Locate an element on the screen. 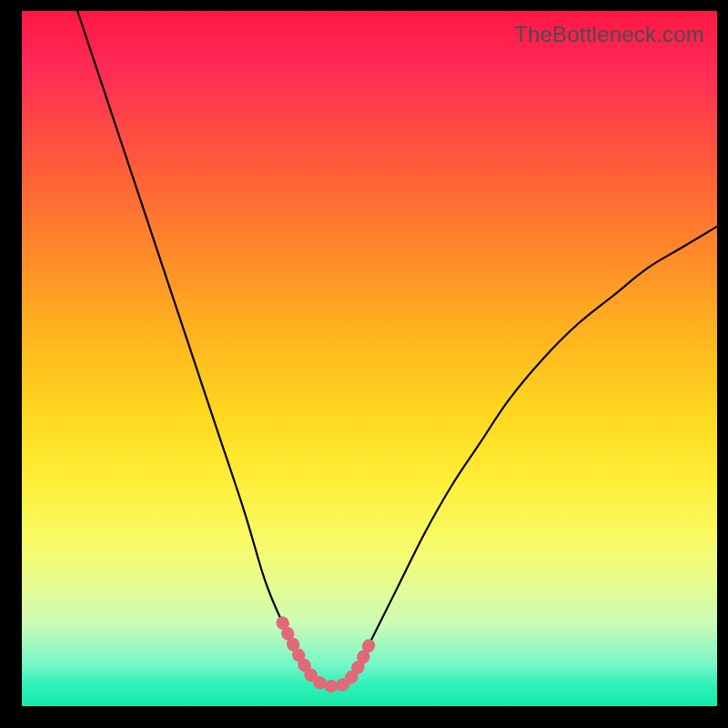 The height and width of the screenshot is (728, 728). watermark-text: TheBottleneck.com is located at coordinates (610, 35).